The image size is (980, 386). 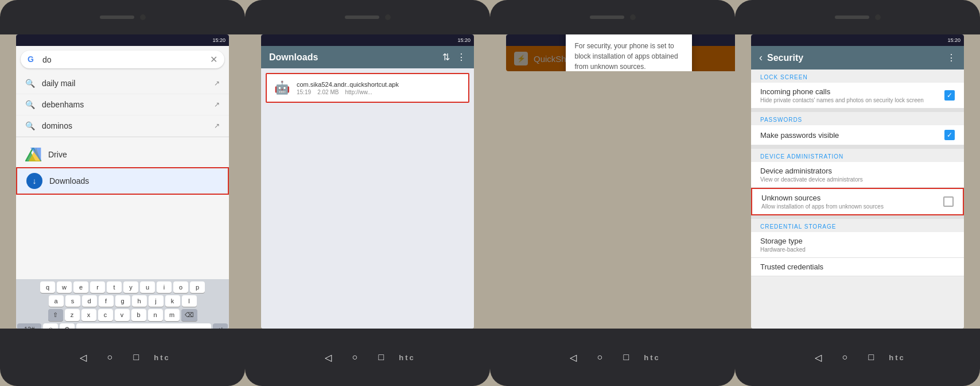 What do you see at coordinates (143, 326) in the screenshot?
I see `key-space` at bounding box center [143, 326].